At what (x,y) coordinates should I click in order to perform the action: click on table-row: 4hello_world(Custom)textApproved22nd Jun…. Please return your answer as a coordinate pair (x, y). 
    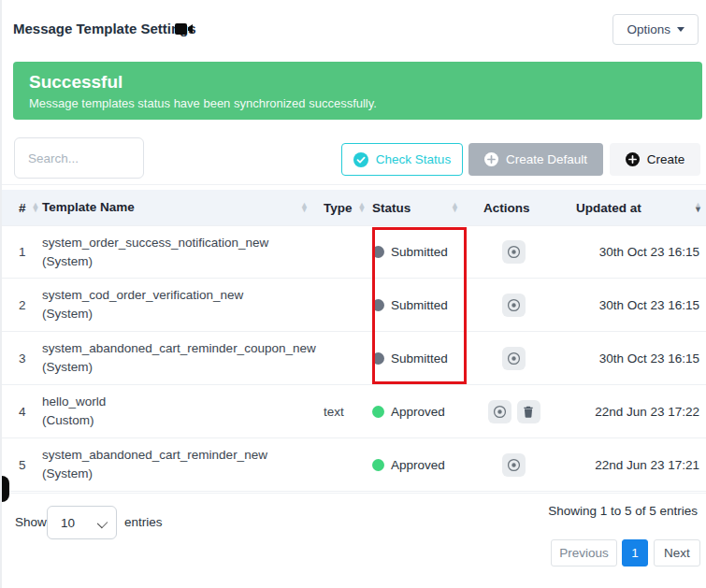
    Looking at the image, I should click on (353, 411).